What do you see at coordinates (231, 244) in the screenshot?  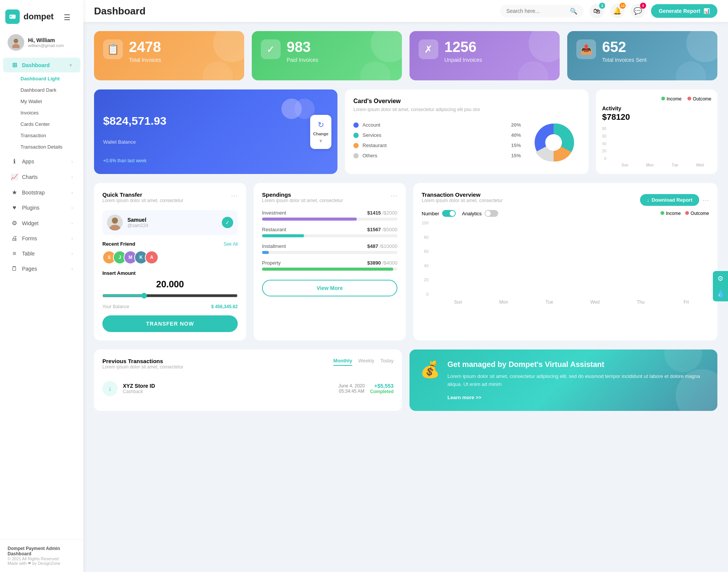 I see `see-all-link: See All` at bounding box center [231, 244].